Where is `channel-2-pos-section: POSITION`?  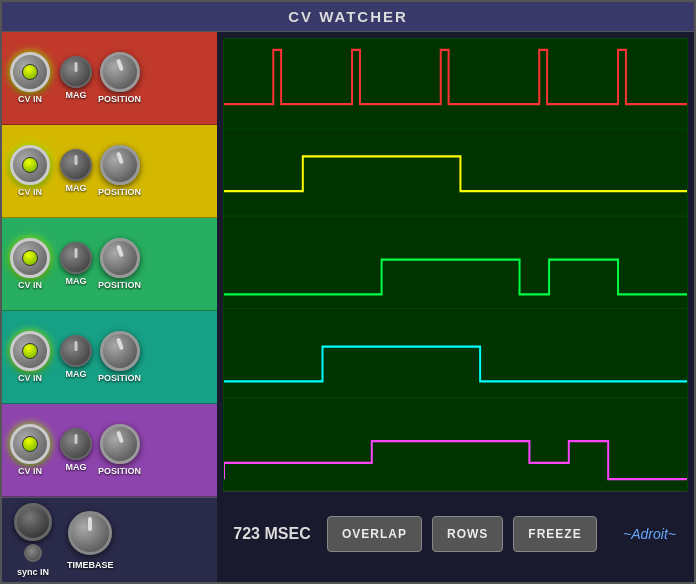
channel-2-pos-section: POSITION is located at coordinates (120, 171).